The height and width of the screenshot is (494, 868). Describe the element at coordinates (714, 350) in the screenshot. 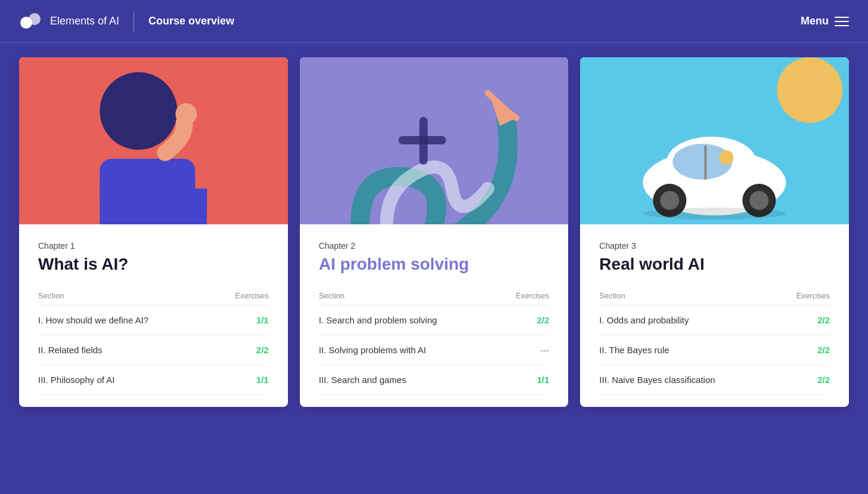

I see `section-row-3-2: II. The Bayes rule 2/2` at that location.